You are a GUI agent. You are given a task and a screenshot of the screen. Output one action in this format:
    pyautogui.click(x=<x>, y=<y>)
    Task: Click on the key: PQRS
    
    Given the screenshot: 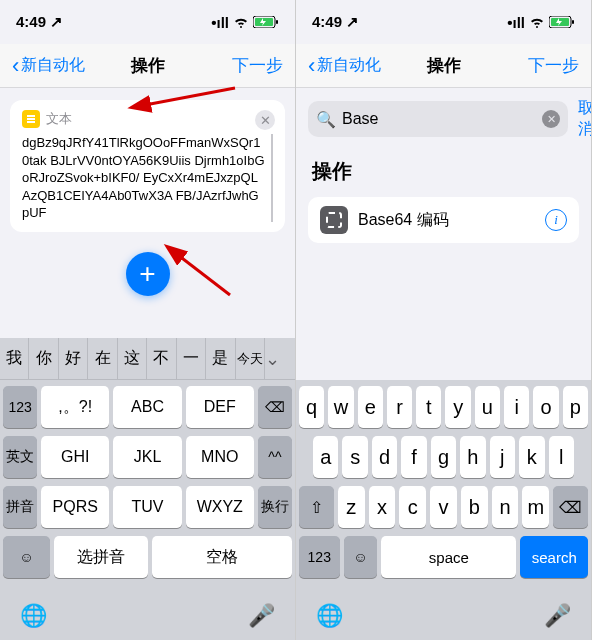 What is the action you would take?
    pyautogui.click(x=75, y=507)
    